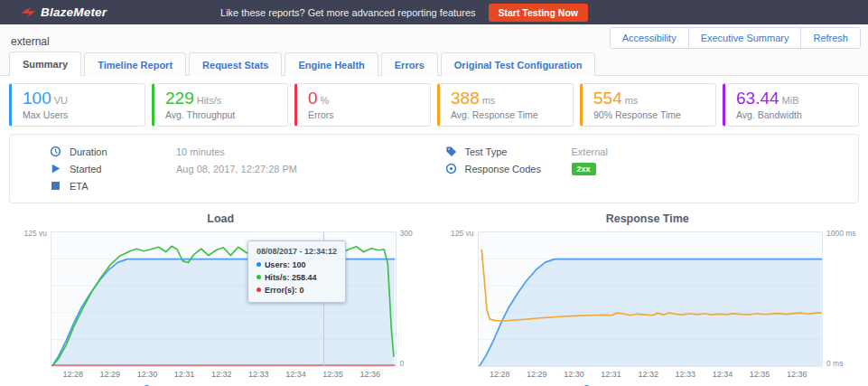  Describe the element at coordinates (56, 186) in the screenshot. I see `stop-icon` at that location.